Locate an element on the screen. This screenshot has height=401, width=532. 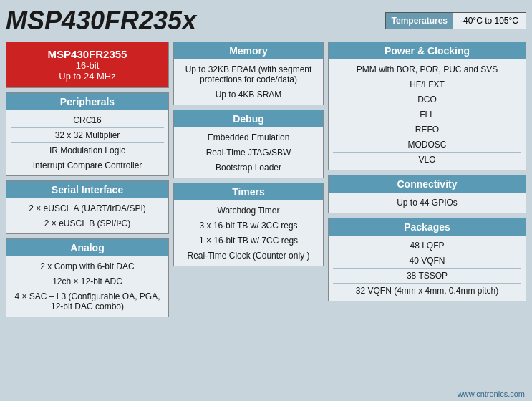
list-item: 4 × SAC – L3 (Configurable OA, PGA, 12-b… is located at coordinates (87, 301).